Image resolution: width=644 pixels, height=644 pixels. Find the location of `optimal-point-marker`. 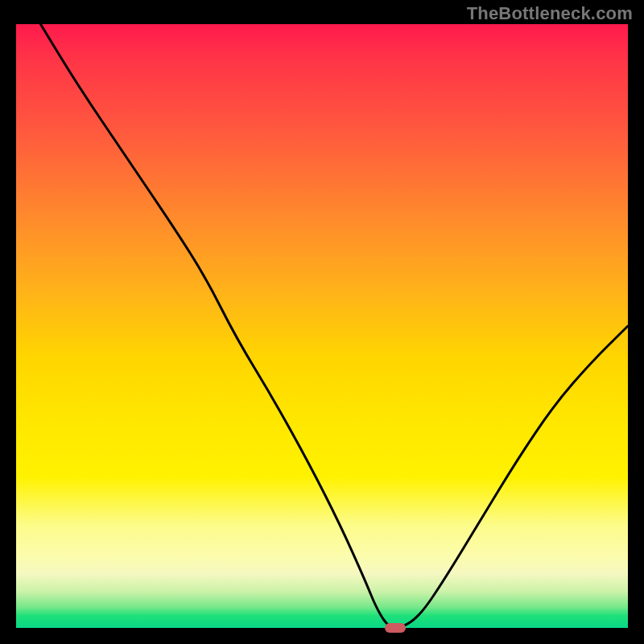

optimal-point-marker is located at coordinates (396, 628).